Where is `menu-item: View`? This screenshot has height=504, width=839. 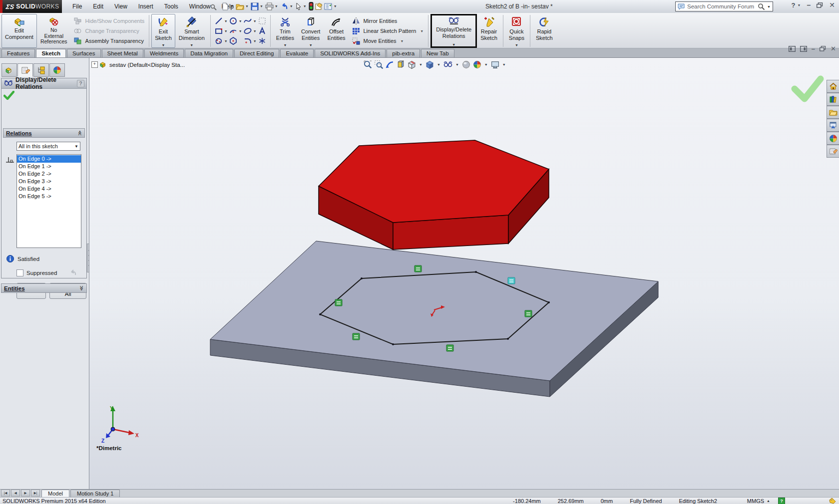
menu-item: View is located at coordinates (121, 6).